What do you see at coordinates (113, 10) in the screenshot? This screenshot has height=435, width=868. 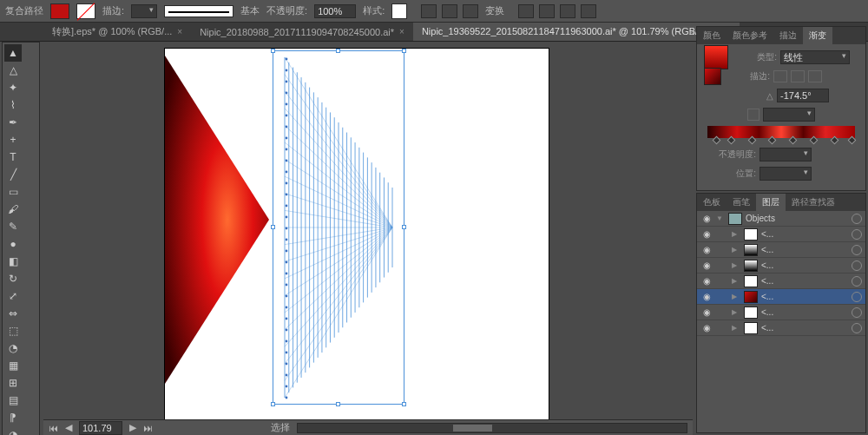 I see `stroke-label: 描边:` at bounding box center [113, 10].